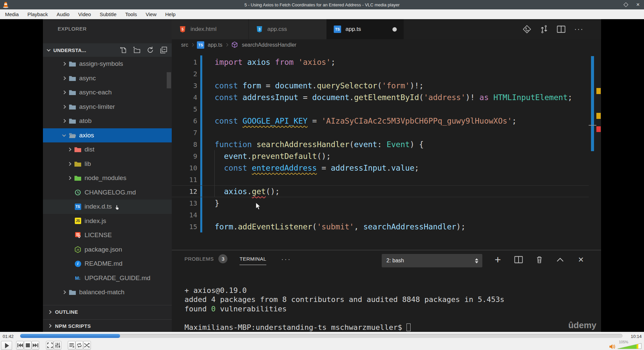  Describe the element at coordinates (344, 309) in the screenshot. I see `terminal-output: + axios@0.19.0added 4 packages from 8 co…` at that location.